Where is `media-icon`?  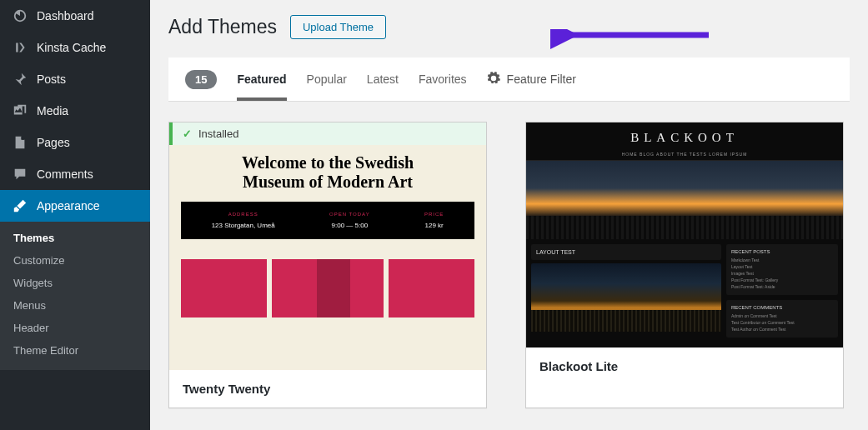 media-icon is located at coordinates (20, 111).